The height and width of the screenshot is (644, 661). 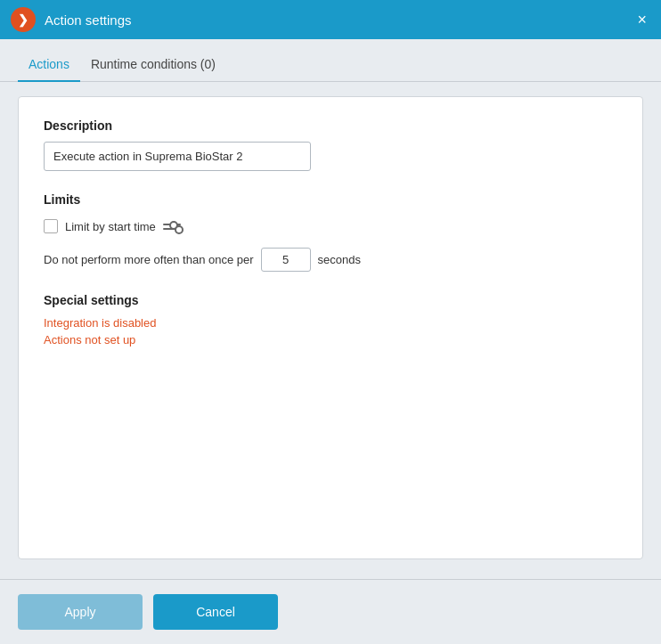 What do you see at coordinates (330, 200) in the screenshot?
I see `limits-section-label: Limits` at bounding box center [330, 200].